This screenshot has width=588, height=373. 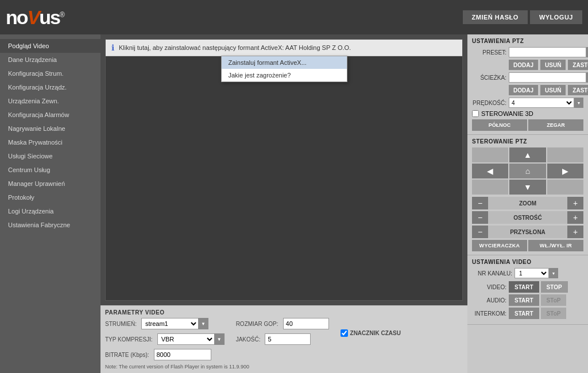 I want to click on sterowanie3d-checkbox, so click(x=475, y=114).